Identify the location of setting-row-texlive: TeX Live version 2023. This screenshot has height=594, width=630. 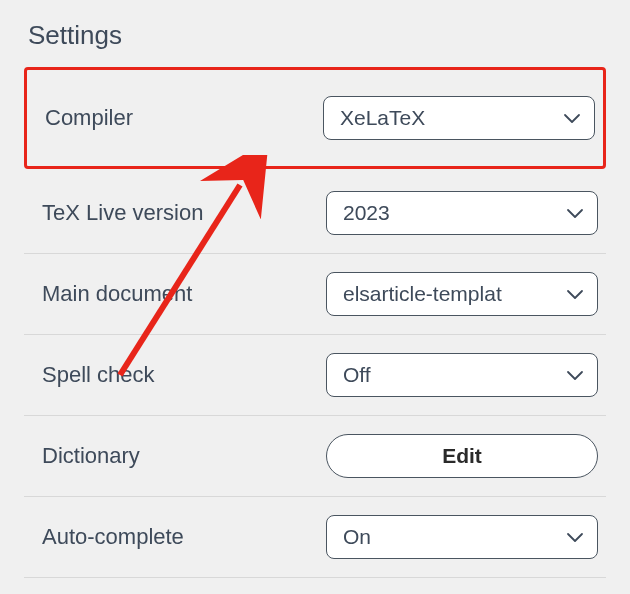
(315, 214).